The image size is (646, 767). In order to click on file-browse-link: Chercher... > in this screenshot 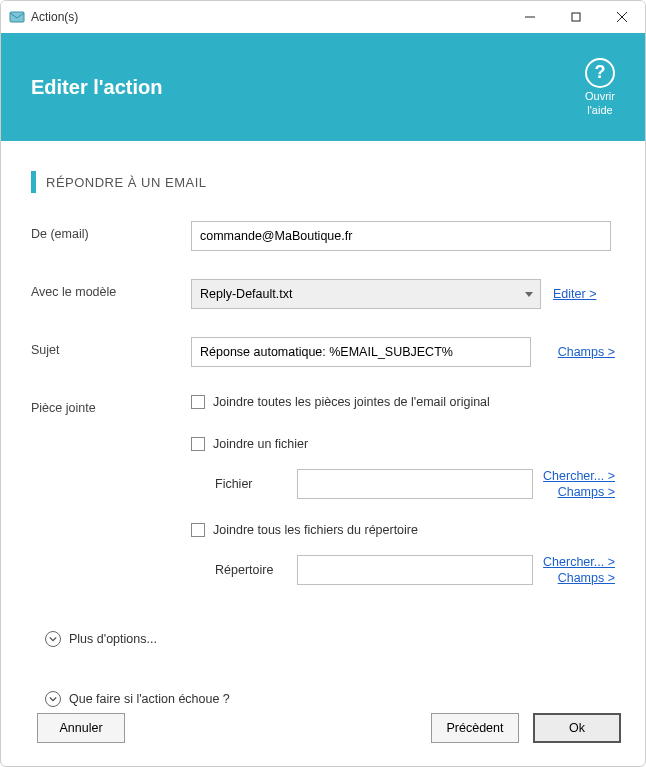, I will do `click(579, 476)`.